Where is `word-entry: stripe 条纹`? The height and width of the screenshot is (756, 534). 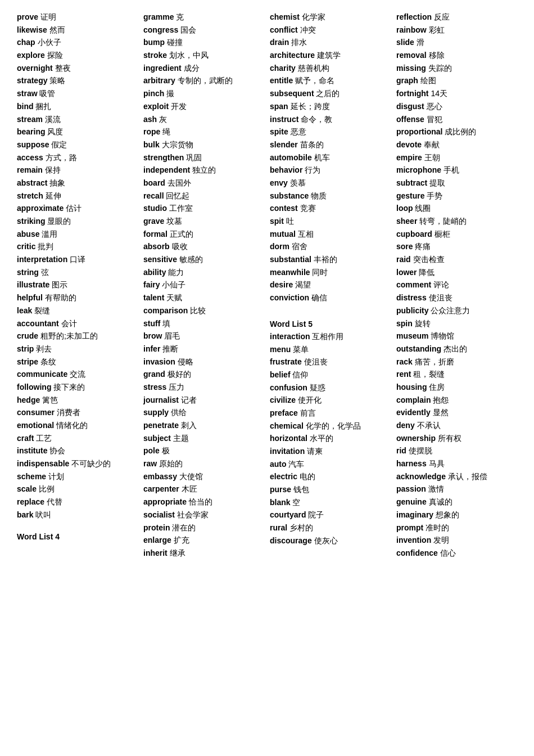 word-entry: stripe 条纹 is located at coordinates (78, 362).